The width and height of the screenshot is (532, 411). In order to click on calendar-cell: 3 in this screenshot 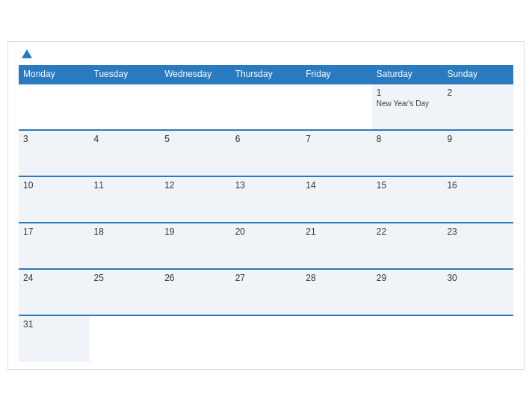, I will do `click(54, 153)`.